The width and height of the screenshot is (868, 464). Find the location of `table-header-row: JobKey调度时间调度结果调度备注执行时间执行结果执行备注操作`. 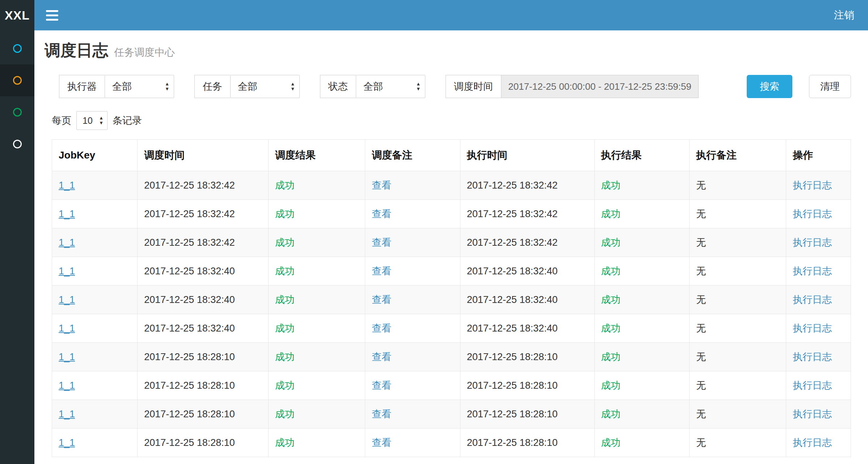

table-header-row: JobKey调度时间调度结果调度备注执行时间执行结果执行备注操作 is located at coordinates (452, 156).